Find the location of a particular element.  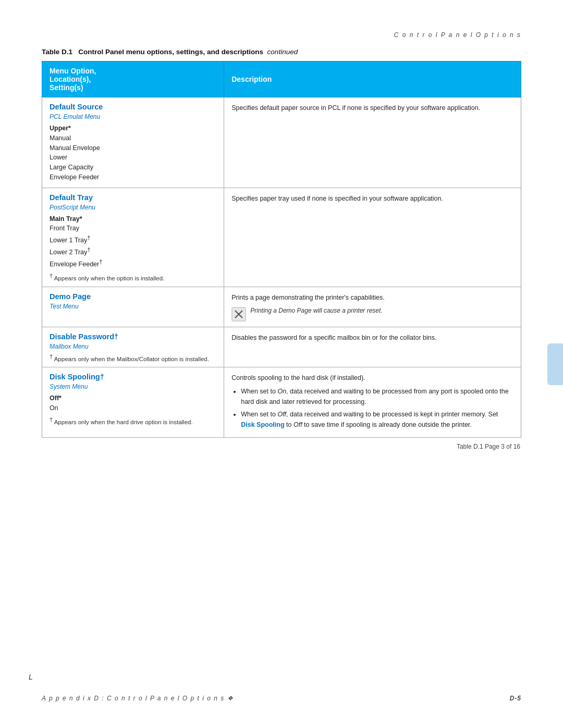

demo-page-warning: Printing a Demo Page will cause a printe… is located at coordinates (372, 314).